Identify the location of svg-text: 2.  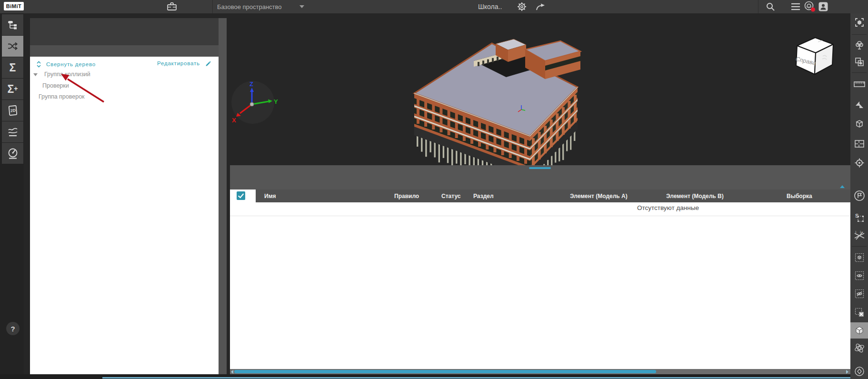
(861, 232).